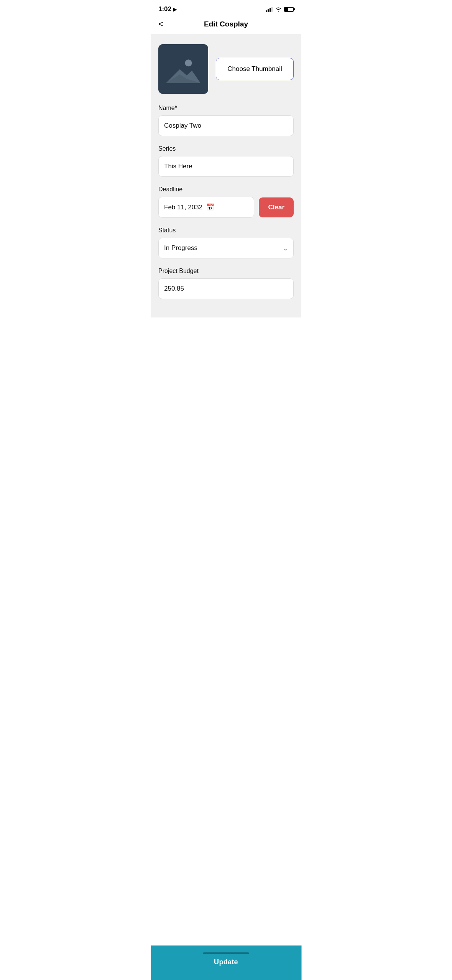 This screenshot has height=980, width=452. Describe the element at coordinates (183, 69) in the screenshot. I see `placeholder-image-icon` at that location.